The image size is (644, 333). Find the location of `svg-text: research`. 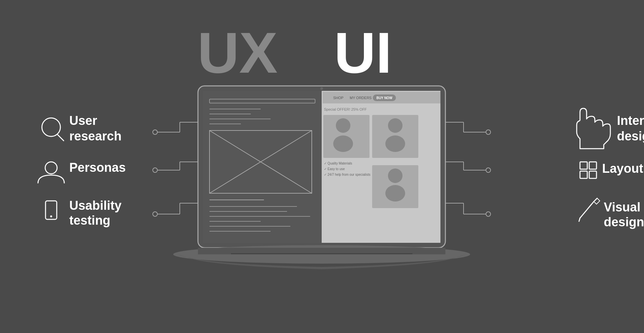

svg-text: research is located at coordinates (95, 136).